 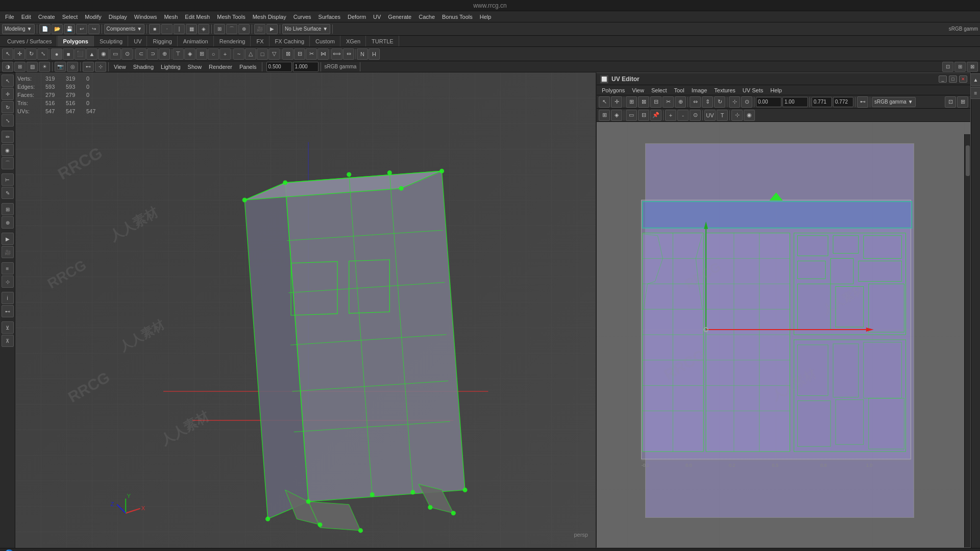 I want to click on sidebar-move-btn: ✛, so click(x=8, y=94).